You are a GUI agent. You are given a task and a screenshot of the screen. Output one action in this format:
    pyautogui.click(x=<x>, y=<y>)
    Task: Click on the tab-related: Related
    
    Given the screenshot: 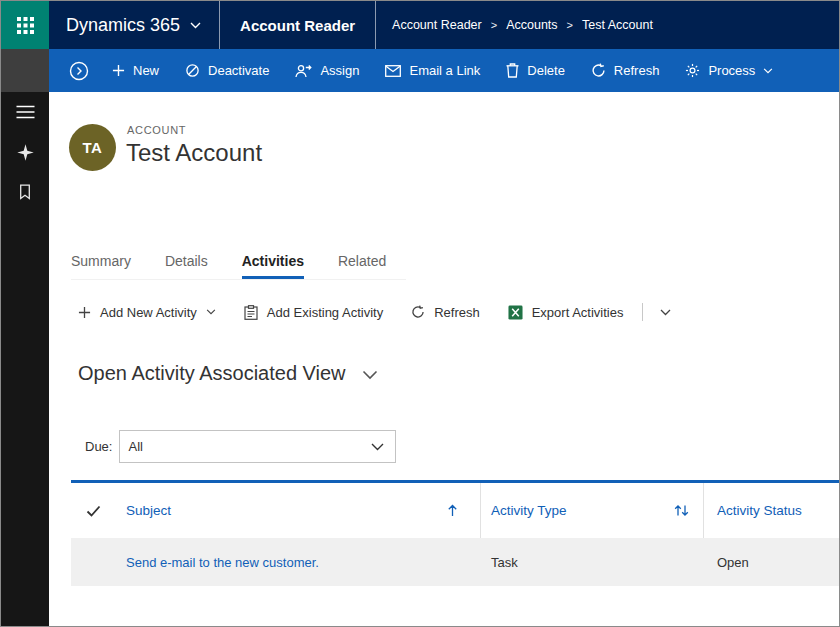 What is the action you would take?
    pyautogui.click(x=362, y=266)
    